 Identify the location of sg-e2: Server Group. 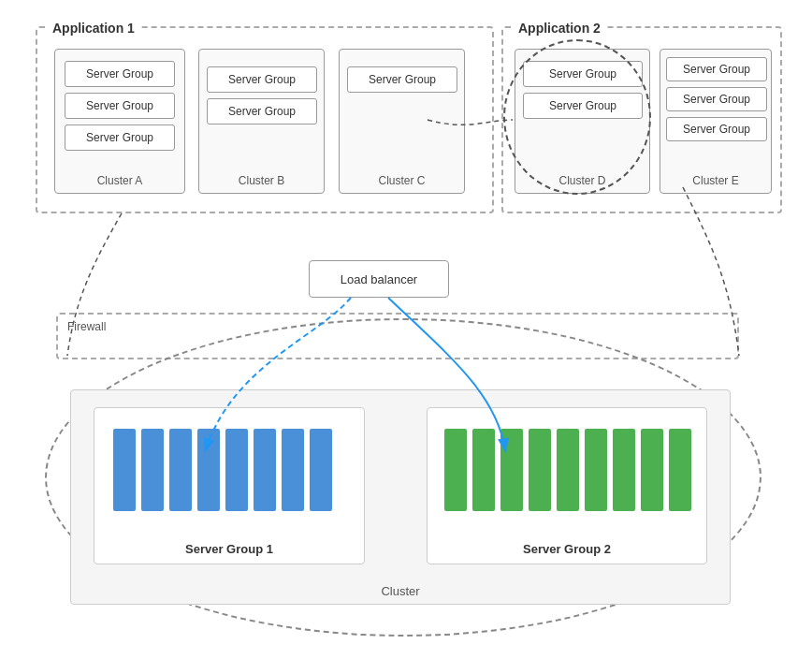
(717, 99).